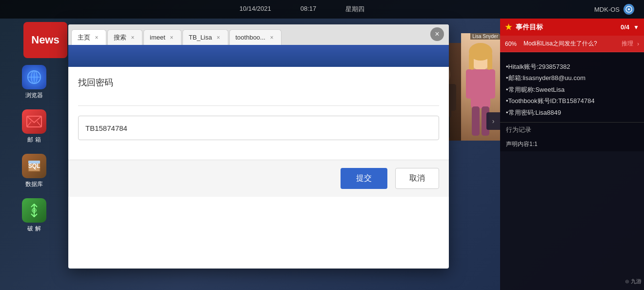 This screenshot has height=290, width=644. I want to click on tab-imeet: imeet ×, so click(162, 37).